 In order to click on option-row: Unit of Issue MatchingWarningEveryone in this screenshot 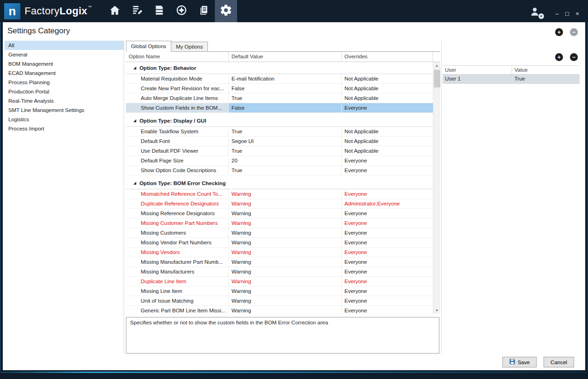, I will do `click(280, 301)`.